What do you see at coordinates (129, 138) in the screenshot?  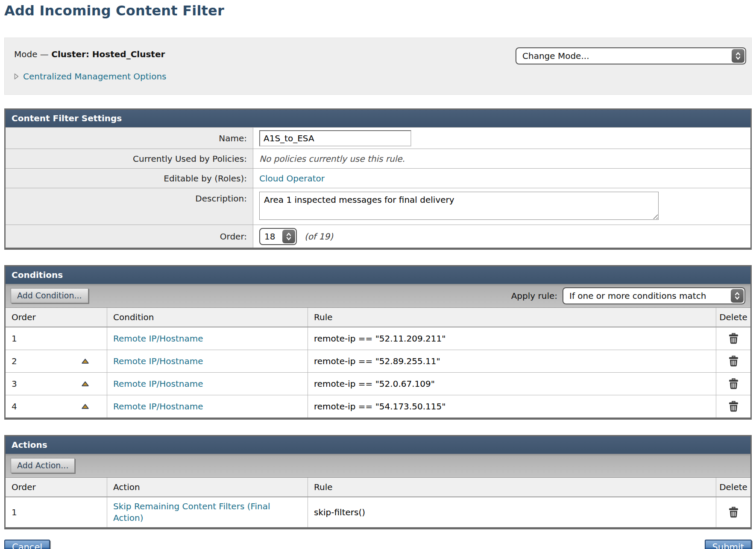 I see `name-label: Name:` at bounding box center [129, 138].